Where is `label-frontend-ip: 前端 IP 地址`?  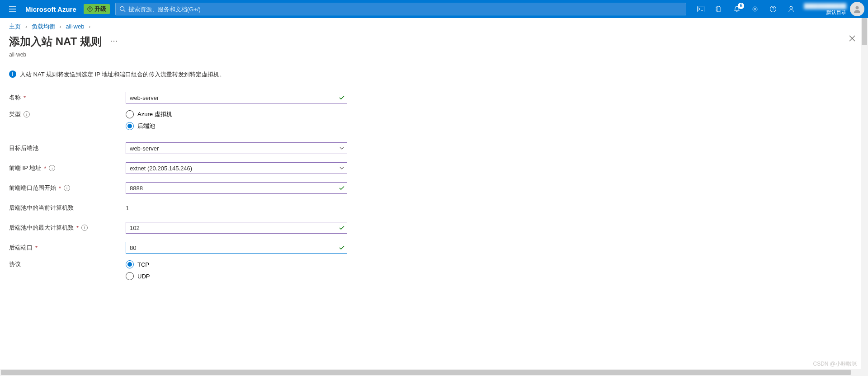
label-frontend-ip: 前端 IP 地址 is located at coordinates (25, 168).